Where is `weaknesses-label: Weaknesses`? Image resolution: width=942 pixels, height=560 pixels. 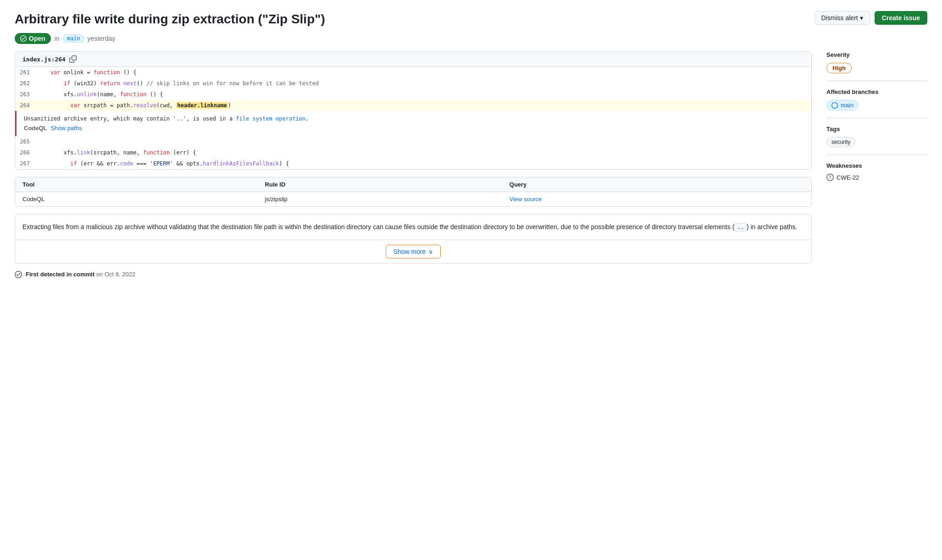 weaknesses-label: Weaknesses is located at coordinates (877, 166).